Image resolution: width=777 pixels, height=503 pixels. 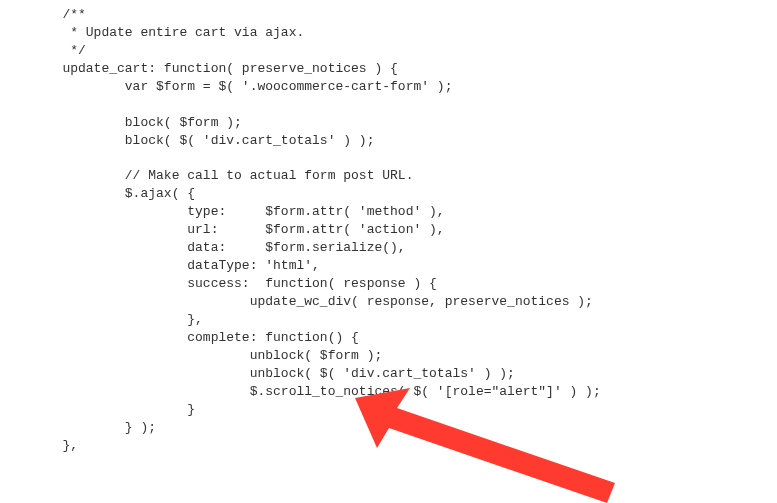 I want to click on code-line: data: $form.serialize(),, so click(x=388, y=248).